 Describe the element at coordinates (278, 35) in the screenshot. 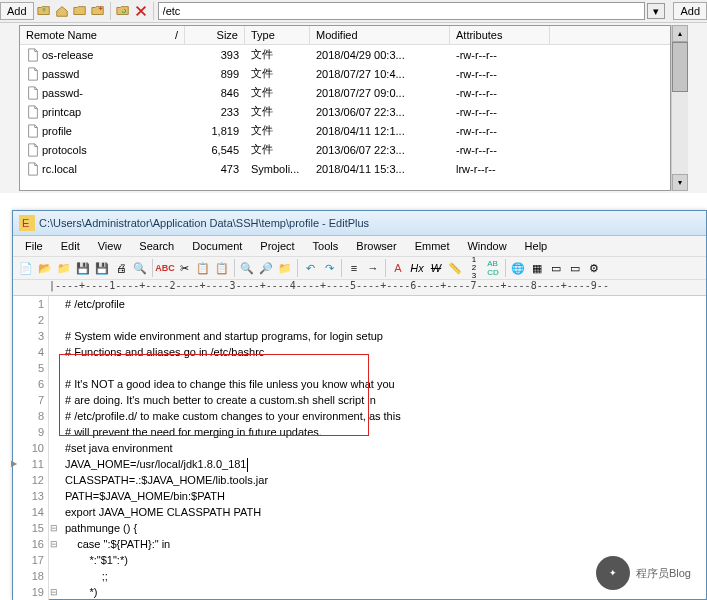

I see `col-type: Type` at that location.